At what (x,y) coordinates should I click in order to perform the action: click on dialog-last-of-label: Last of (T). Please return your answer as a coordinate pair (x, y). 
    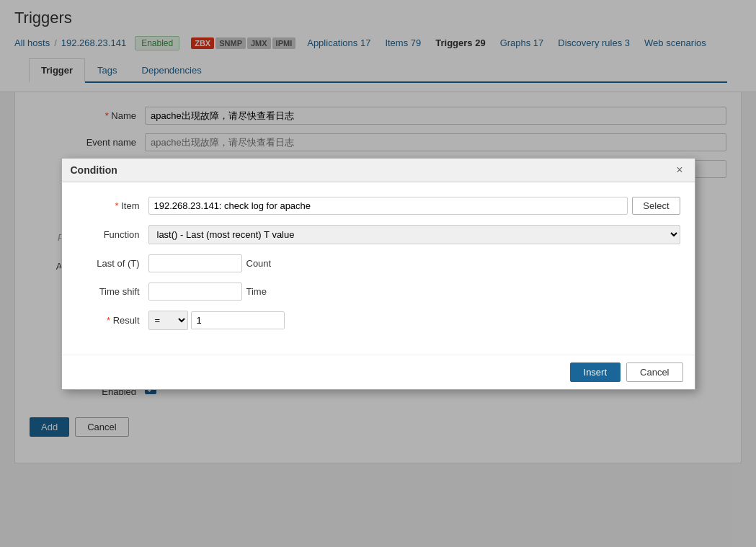
    Looking at the image, I should click on (112, 264).